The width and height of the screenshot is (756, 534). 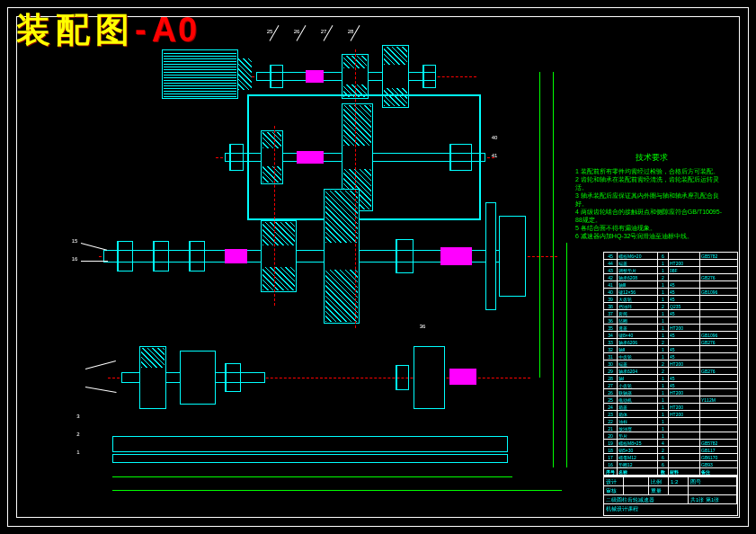 I want to click on tb-dwgno-val, so click(x=713, y=491).